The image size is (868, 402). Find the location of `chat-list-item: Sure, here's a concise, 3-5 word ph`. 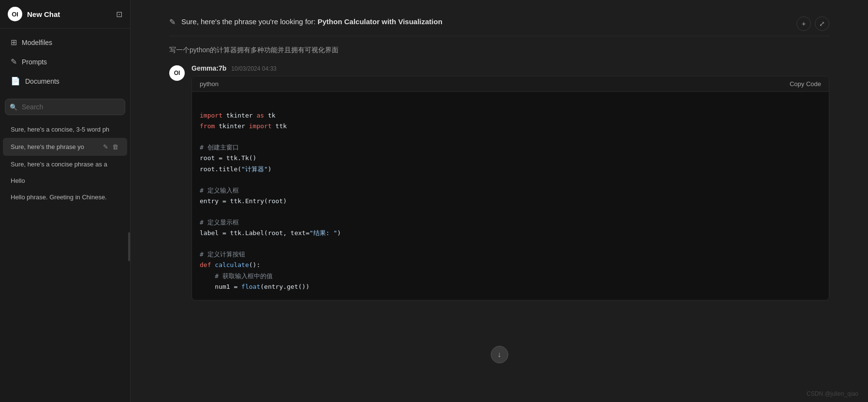

chat-list-item: Sure, here's a concise, 3-5 word ph is located at coordinates (65, 130).